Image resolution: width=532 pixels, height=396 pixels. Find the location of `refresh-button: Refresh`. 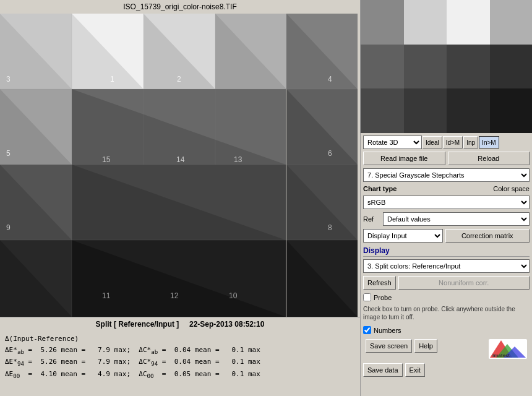

refresh-button: Refresh is located at coordinates (380, 283).